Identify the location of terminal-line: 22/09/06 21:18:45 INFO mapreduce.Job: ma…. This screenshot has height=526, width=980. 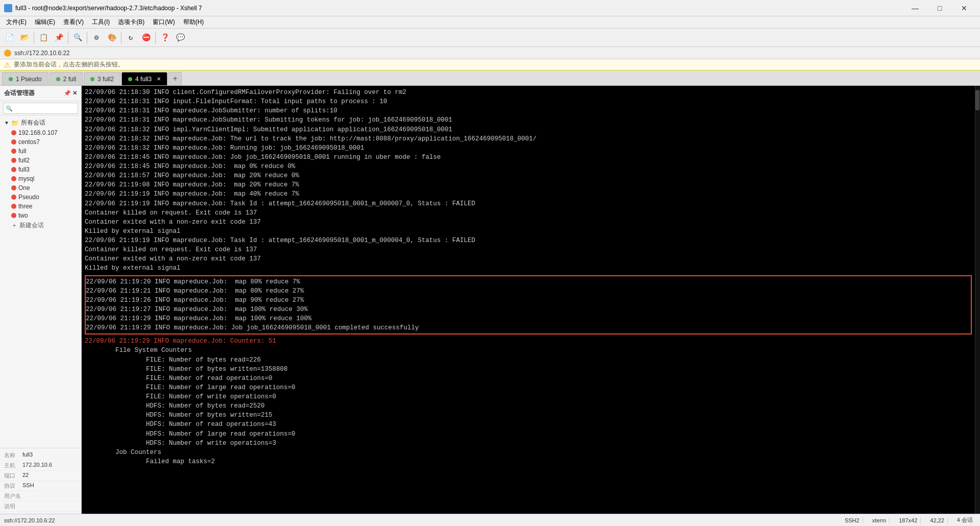
(528, 166).